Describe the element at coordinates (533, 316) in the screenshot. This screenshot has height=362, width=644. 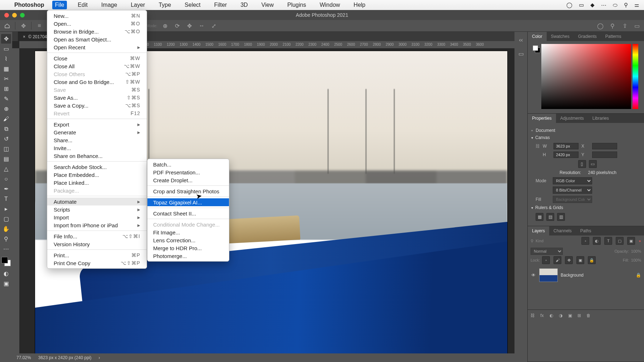
I see `link-layers-icon: ⛓` at that location.